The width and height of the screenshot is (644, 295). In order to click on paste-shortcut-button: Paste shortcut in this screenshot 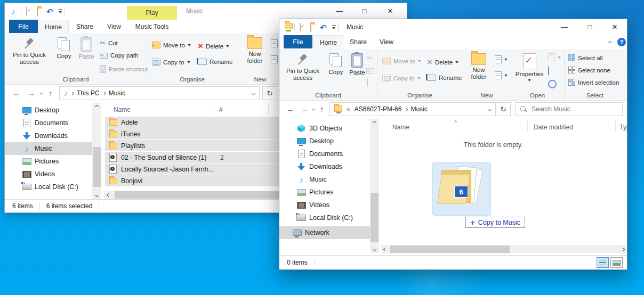, I will do `click(124, 69)`.